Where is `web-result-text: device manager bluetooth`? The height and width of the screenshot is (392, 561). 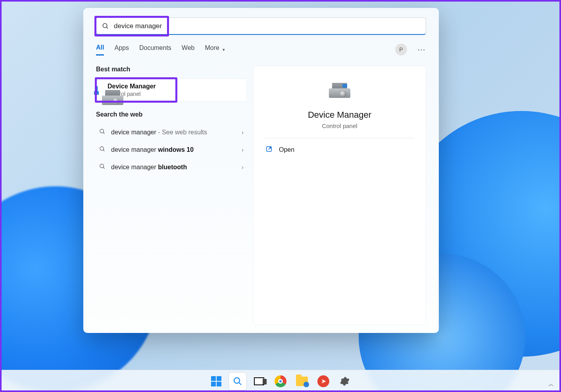
web-result-text: device manager bluetooth is located at coordinates (149, 167).